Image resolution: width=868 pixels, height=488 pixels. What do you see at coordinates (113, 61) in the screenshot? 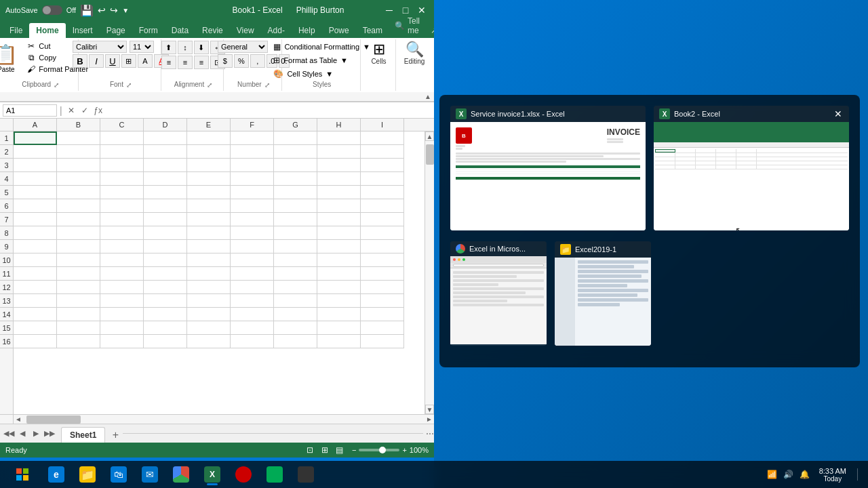
I see `underline-button: U` at bounding box center [113, 61].